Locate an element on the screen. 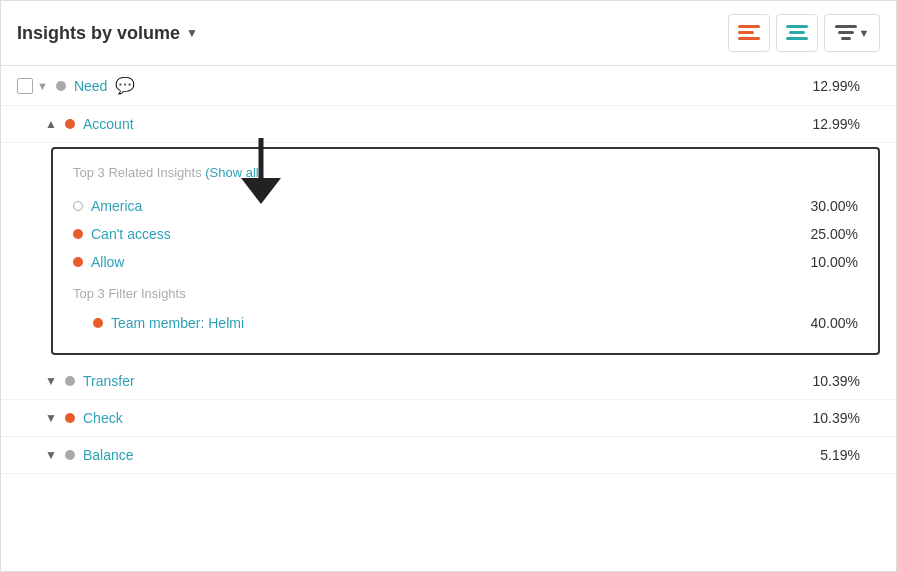 The width and height of the screenshot is (897, 572). need-percentage: 12.99% is located at coordinates (846, 86).